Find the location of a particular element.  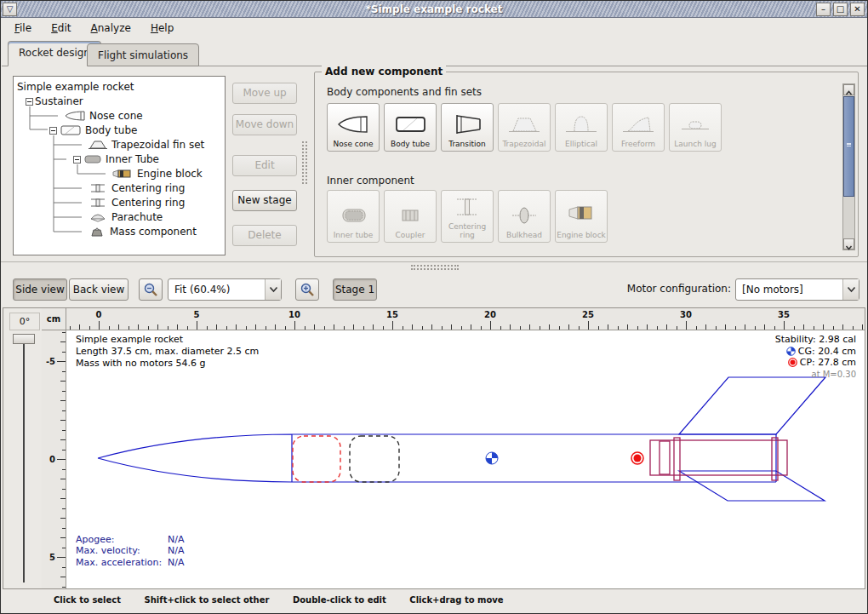

zoom-in-button is located at coordinates (307, 290).